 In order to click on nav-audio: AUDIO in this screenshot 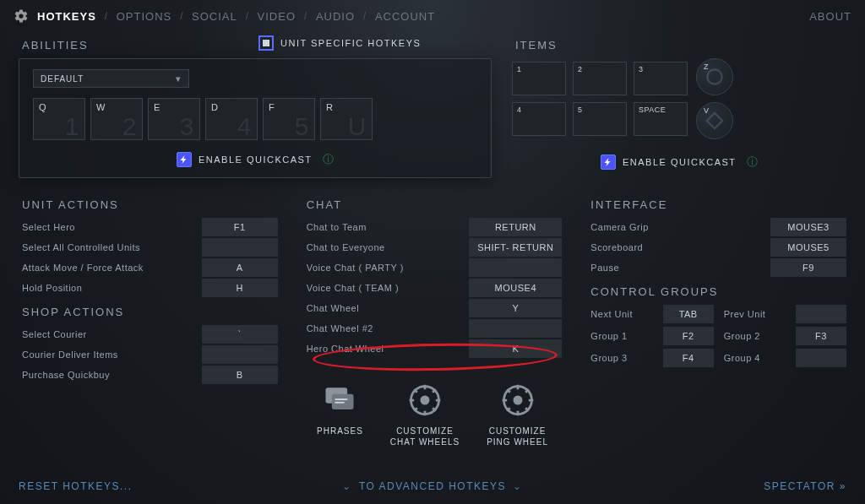, I will do `click(335, 17)`.